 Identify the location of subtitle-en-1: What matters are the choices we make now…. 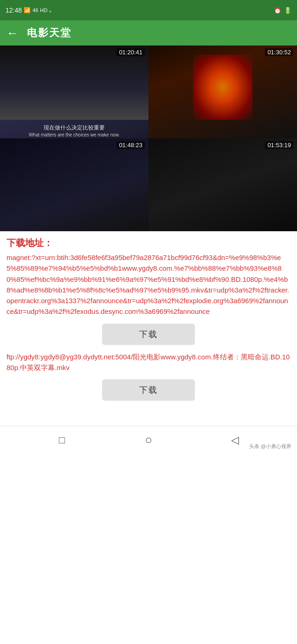
(74, 135).